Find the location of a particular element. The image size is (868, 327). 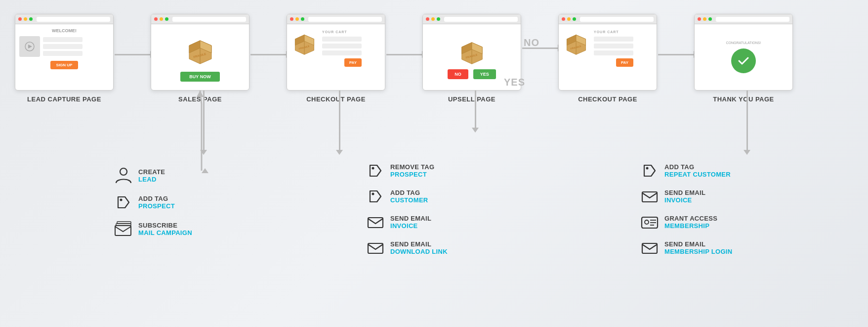

no-branch-arrow is located at coordinates (542, 48).